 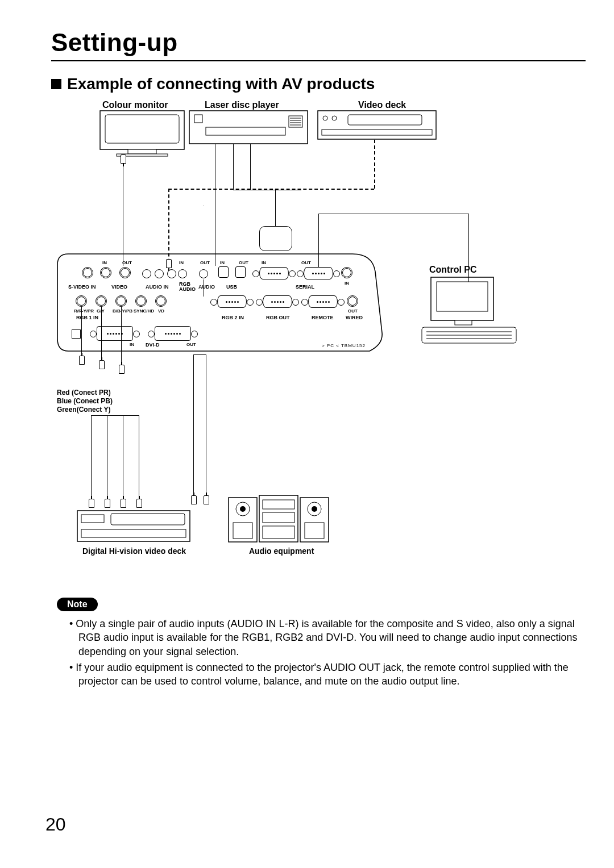 What do you see at coordinates (318, 61) in the screenshot?
I see `title-rule` at bounding box center [318, 61].